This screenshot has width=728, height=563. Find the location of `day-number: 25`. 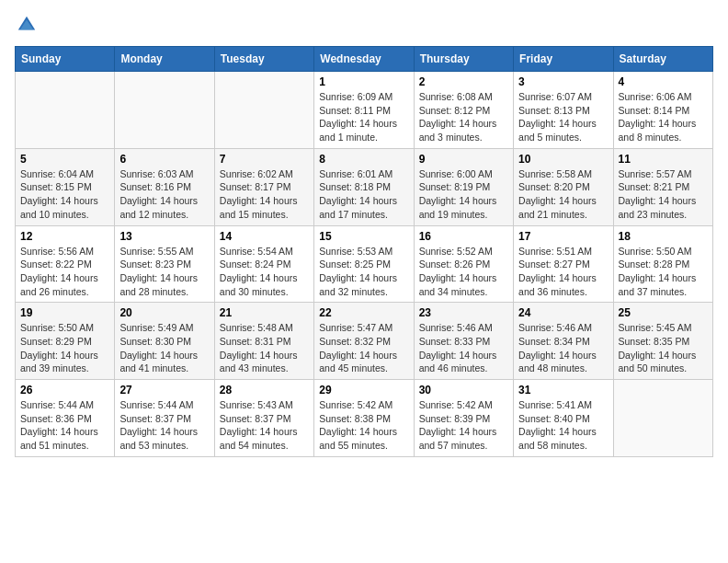

day-number: 25 is located at coordinates (664, 313).